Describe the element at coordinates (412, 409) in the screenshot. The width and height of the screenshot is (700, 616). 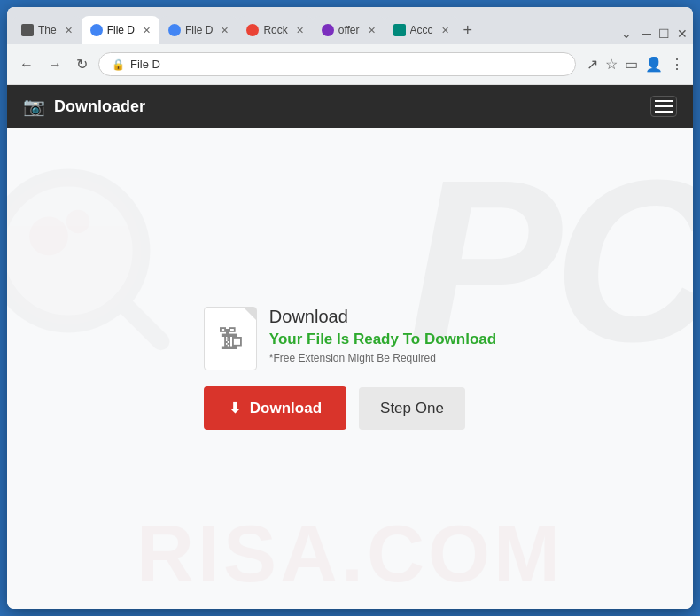
I see `step-one-button: Step One` at that location.